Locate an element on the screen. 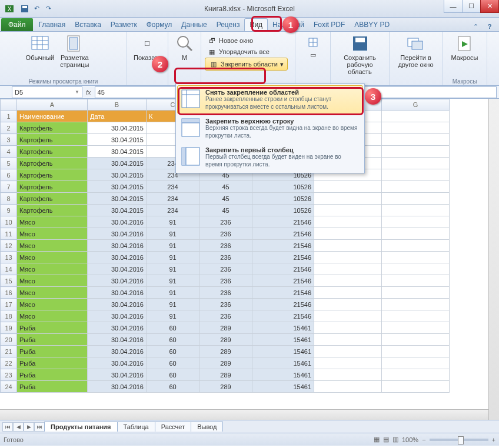 The height and width of the screenshot is (448, 499). column-header: A is located at coordinates (52, 105).